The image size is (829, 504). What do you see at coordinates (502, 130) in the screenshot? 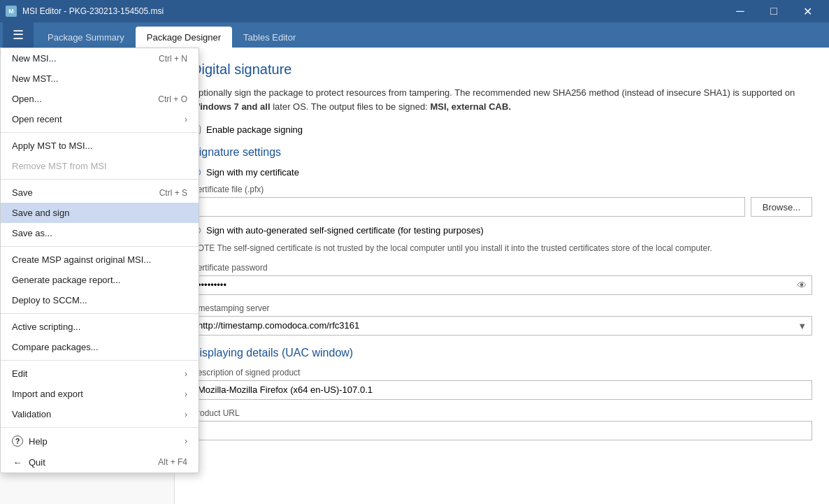
I see `enable-signing-row: Enable package signing` at bounding box center [502, 130].